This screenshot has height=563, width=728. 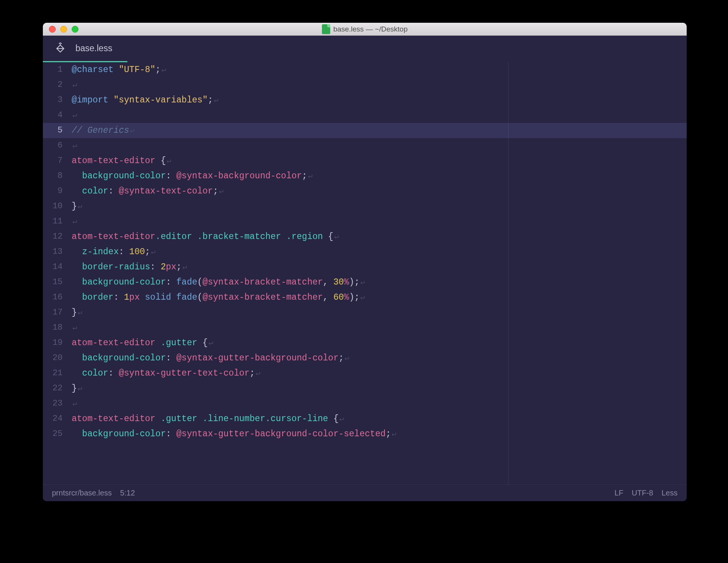 I want to click on tab-active: base.less, so click(x=85, y=49).